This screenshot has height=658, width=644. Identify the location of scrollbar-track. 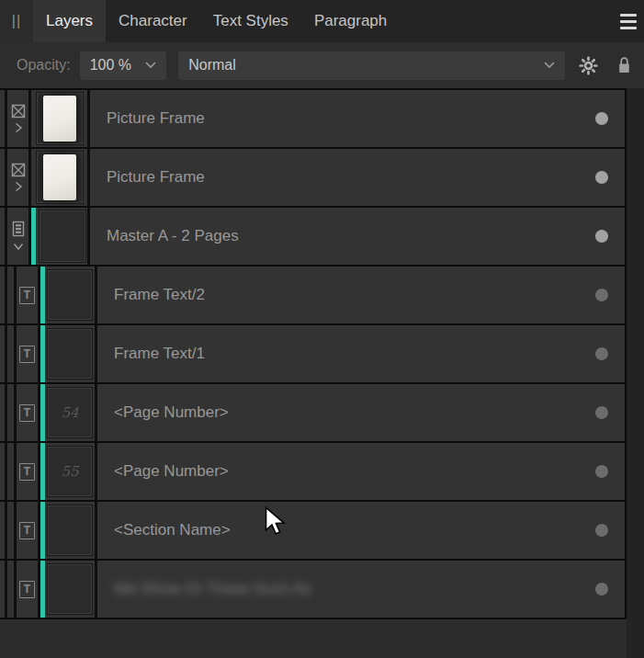
(636, 373).